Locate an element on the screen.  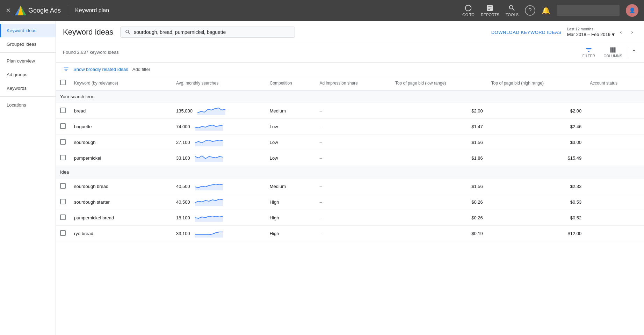
col-checkbox is located at coordinates (63, 83).